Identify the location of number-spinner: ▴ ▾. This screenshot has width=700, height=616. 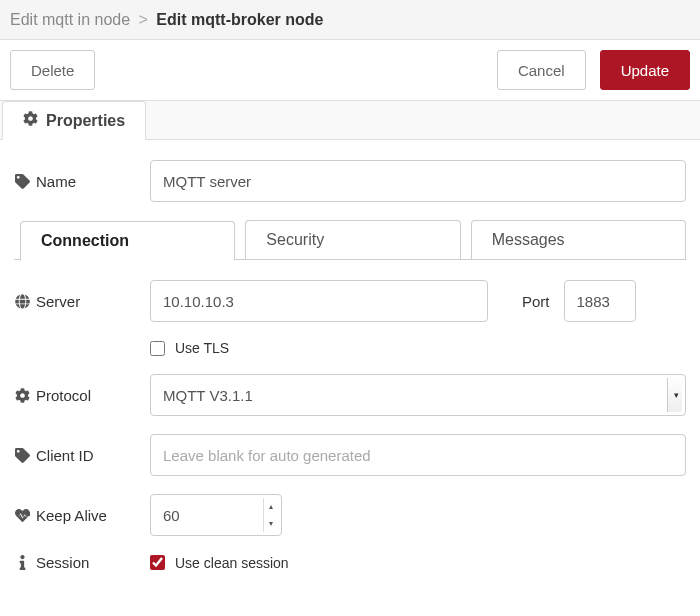
(270, 515).